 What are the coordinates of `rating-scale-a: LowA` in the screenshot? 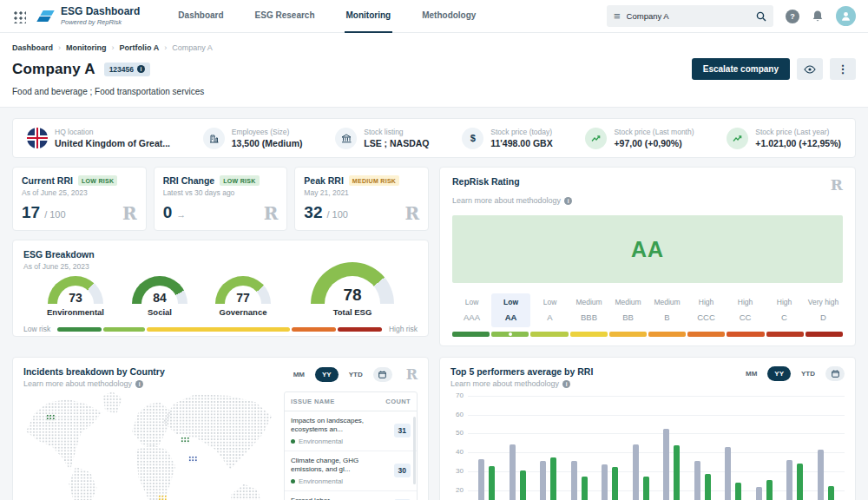 It's located at (550, 311).